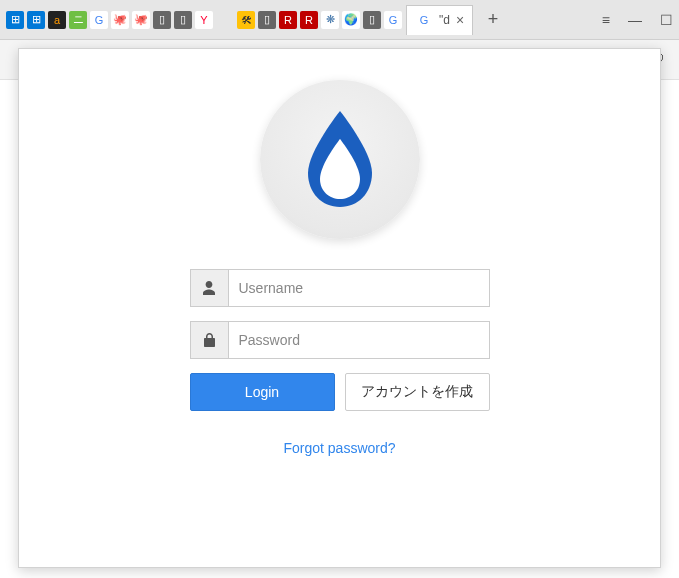 The image size is (679, 578). Describe the element at coordinates (267, 20) in the screenshot. I see `doc-icon-3: ▯` at that location.